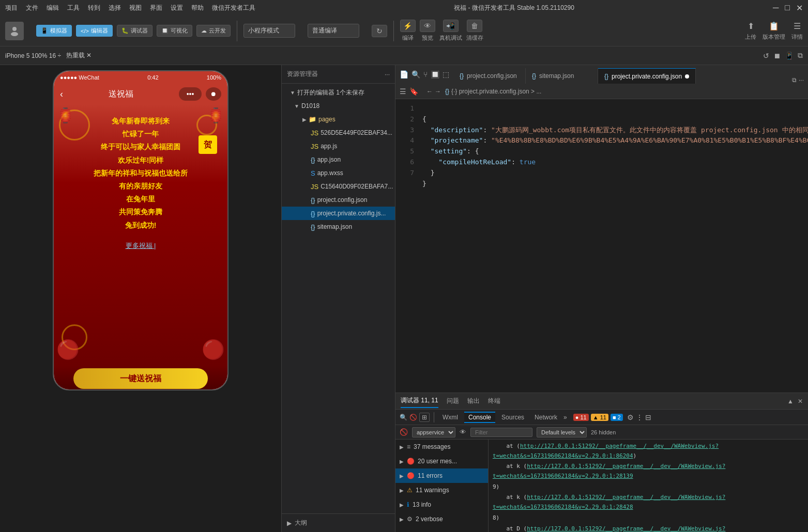  What do you see at coordinates (800, 56) in the screenshot?
I see `split-icon: ⧉` at bounding box center [800, 56].